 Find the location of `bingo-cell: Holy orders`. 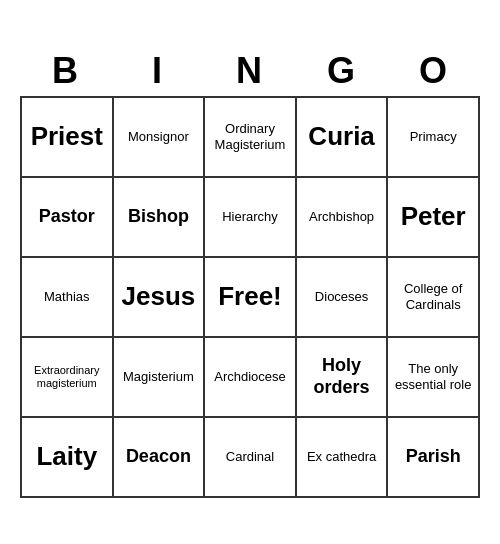

bingo-cell: Holy orders is located at coordinates (343, 378).